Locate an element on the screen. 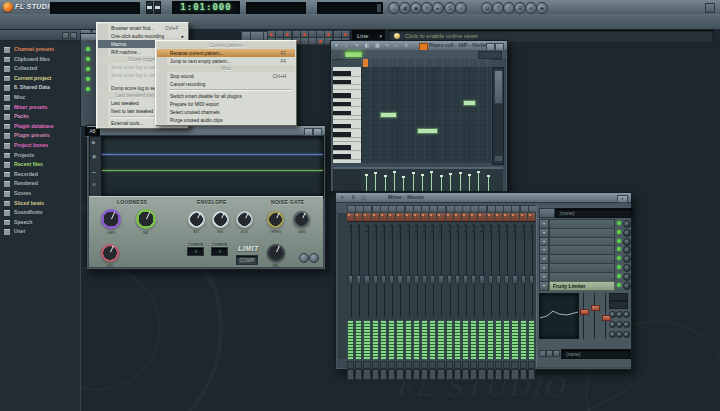  menu-item-rename-current-pattern: Rename current pattern...F2 is located at coordinates (226, 53).